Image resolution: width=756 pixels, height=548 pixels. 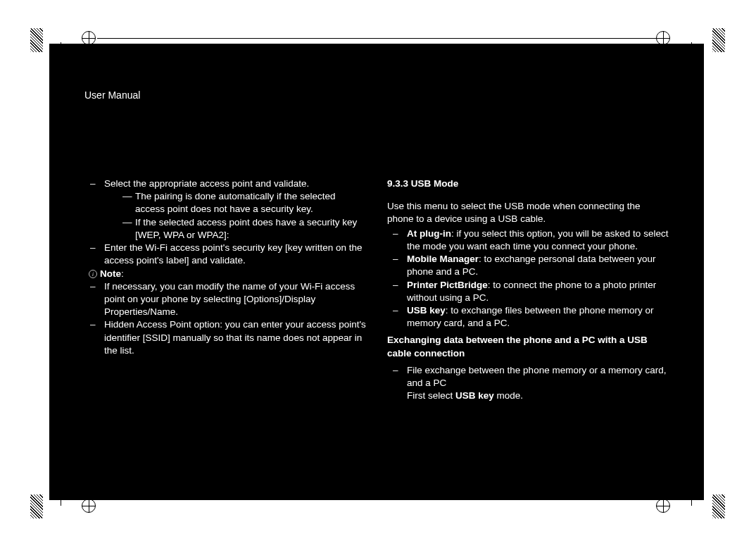 What do you see at coordinates (225, 254) in the screenshot?
I see `list-item: Enter the Wi-Fi access point's security …` at bounding box center [225, 254].